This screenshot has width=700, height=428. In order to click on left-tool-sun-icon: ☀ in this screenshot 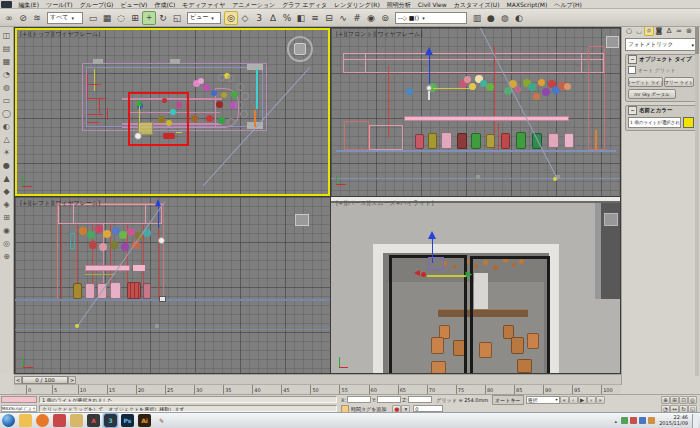, I will do `click(7, 152)`.